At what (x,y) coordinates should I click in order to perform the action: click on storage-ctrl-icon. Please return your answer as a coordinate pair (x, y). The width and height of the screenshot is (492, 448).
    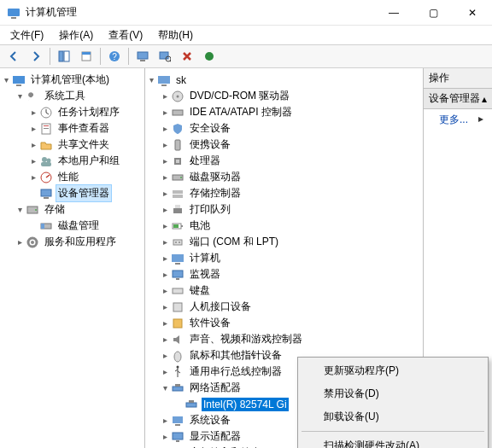
    Looking at the image, I should click on (178, 194).